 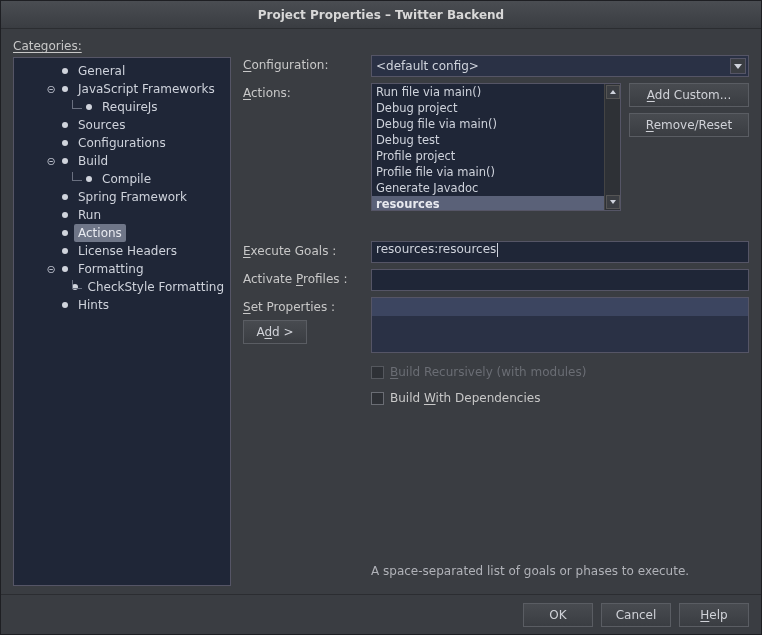 What do you see at coordinates (303, 92) in the screenshot?
I see `actions-label: Actions:` at bounding box center [303, 92].